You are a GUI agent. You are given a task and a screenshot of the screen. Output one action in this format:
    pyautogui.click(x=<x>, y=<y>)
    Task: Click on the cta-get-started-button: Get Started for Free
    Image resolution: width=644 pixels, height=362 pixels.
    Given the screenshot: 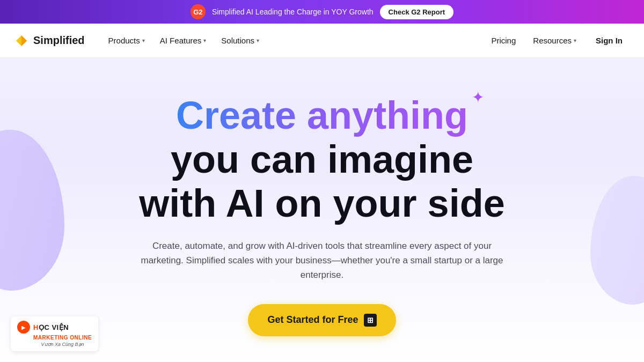 What is the action you would take?
    pyautogui.click(x=322, y=320)
    